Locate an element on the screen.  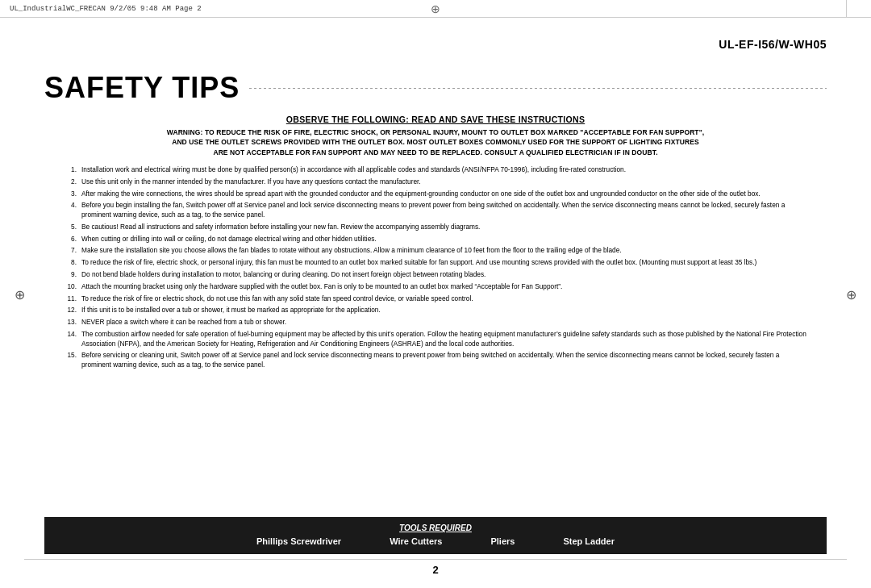
top-bar: UL_IndustrialWC_FRECAN 9/2/05 9:48 AM Pa… is located at coordinates (436, 9).